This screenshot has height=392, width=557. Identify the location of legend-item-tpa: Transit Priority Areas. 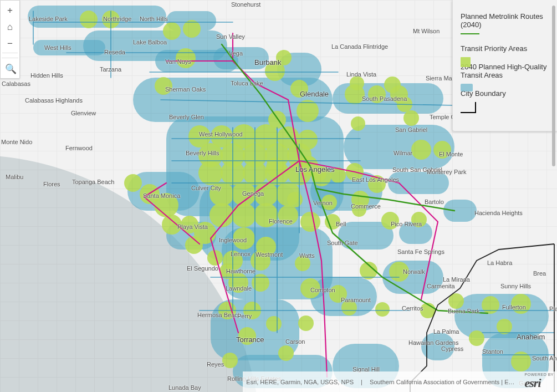
(505, 49).